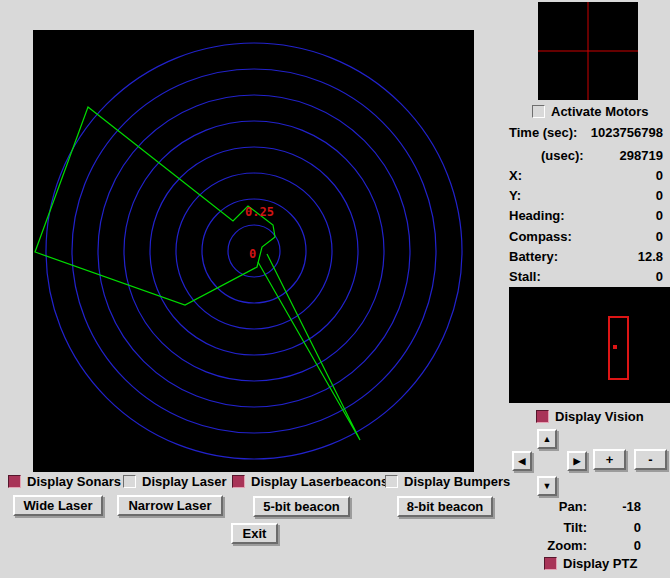 The width and height of the screenshot is (670, 578). Describe the element at coordinates (590, 112) in the screenshot. I see `activate-motors-row: Activate Motors` at that location.